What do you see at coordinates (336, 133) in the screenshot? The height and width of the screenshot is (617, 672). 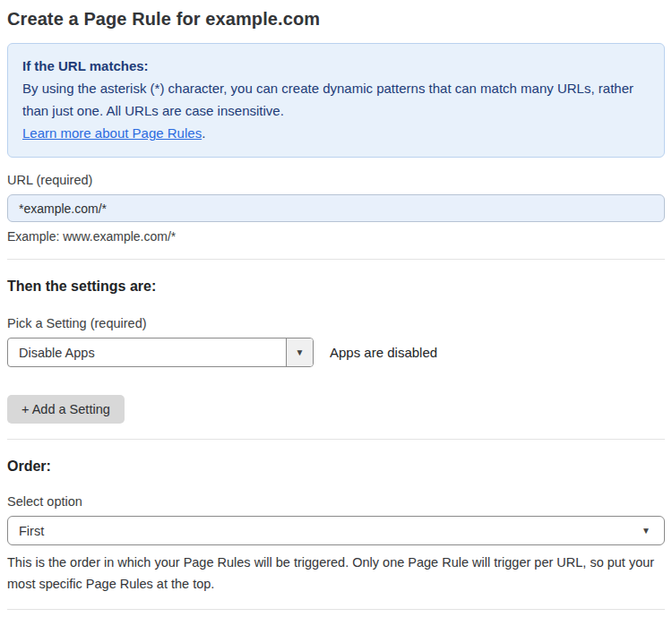 I see `info-box-link-line: Learn more about Page Rules.` at bounding box center [336, 133].